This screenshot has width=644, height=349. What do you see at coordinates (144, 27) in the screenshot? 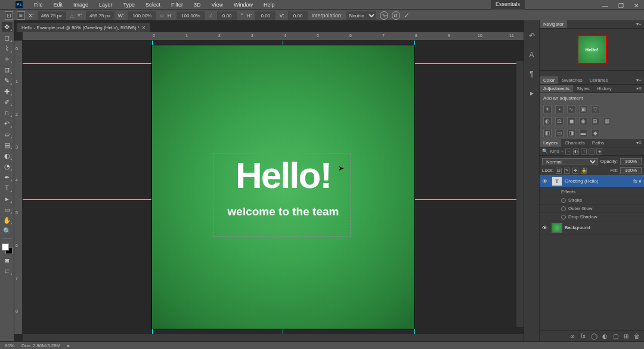
I see `close-tab-icon: ×` at bounding box center [144, 27].